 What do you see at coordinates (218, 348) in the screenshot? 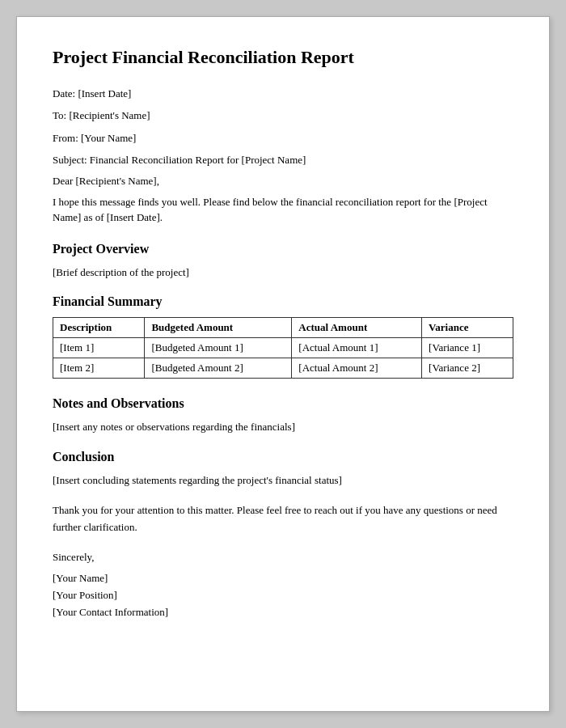
I see `table-cell: [Budgeted Amount 1]` at bounding box center [218, 348].